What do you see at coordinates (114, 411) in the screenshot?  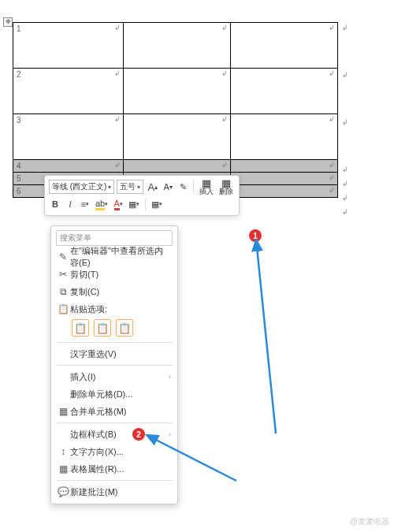 I see `menu-merge-cells: ▦合并单元格(M)` at bounding box center [114, 411].